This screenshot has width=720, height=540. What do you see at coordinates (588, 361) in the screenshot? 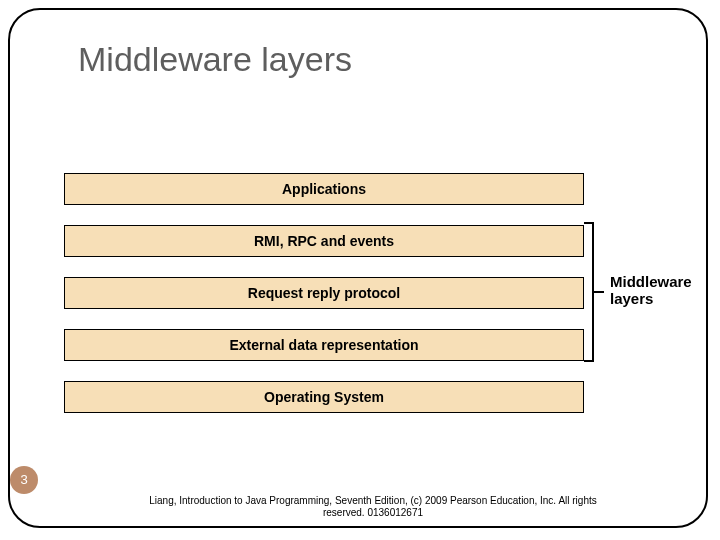
I see `bracket-bottom-cap` at bounding box center [588, 361].